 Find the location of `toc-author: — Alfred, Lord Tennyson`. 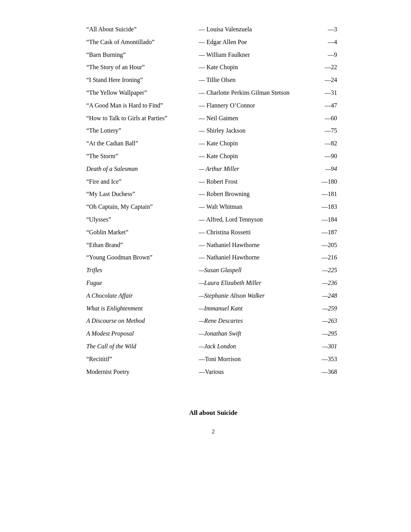

toc-author: — Alfred, Lord Tennyson is located at coordinates (252, 220).